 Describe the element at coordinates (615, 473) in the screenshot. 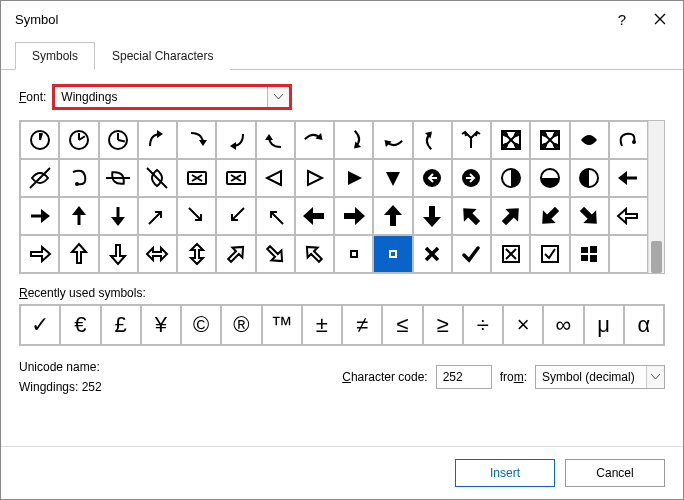

I see `cancel-button: Cancel` at that location.